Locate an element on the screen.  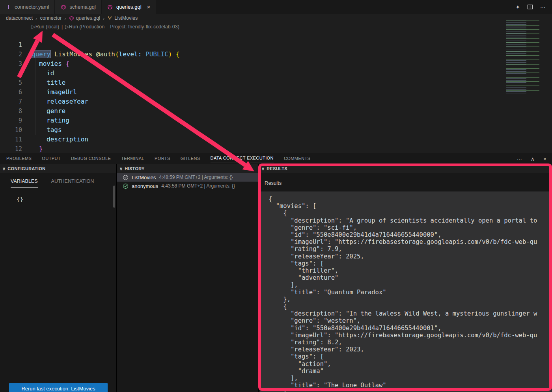
run-local-link: ▷Run (local) is located at coordinates (45, 27).